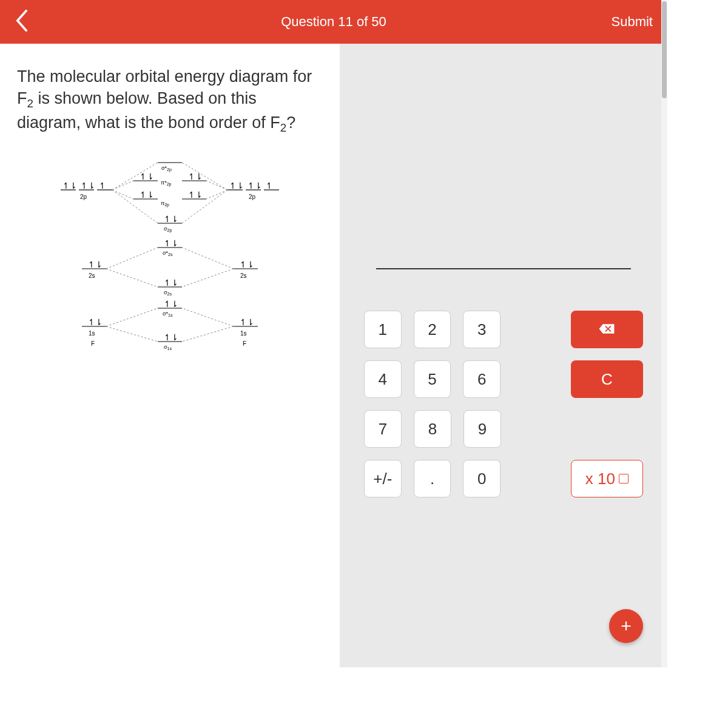 The image size is (728, 728). What do you see at coordinates (166, 183) in the screenshot?
I see `svg-text: π*2p` at bounding box center [166, 183].